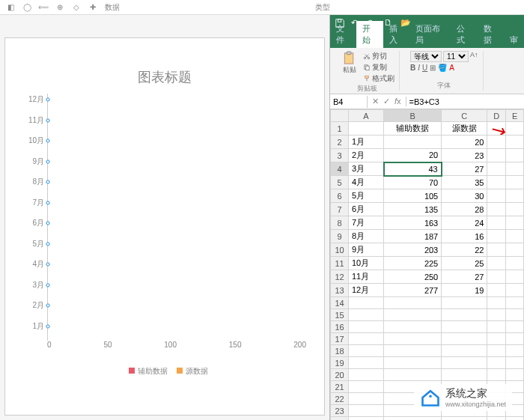 The width and height of the screenshot is (524, 420). What do you see at coordinates (367, 277) in the screenshot?
I see `cell: 11月` at bounding box center [367, 277].